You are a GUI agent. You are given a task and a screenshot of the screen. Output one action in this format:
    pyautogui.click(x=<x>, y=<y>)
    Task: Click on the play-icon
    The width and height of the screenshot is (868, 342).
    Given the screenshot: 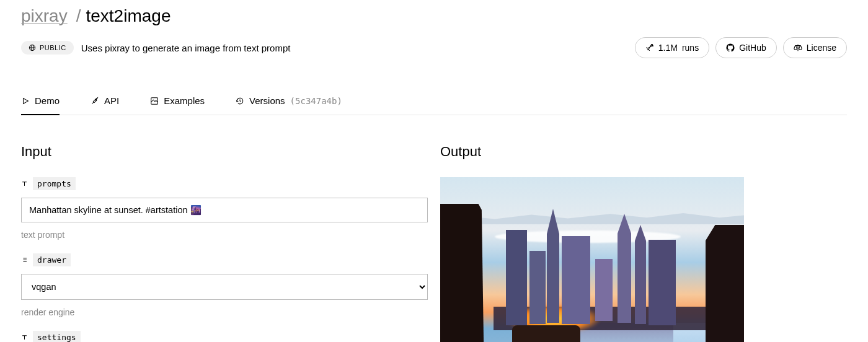 What is the action you would take?
    pyautogui.click(x=25, y=101)
    